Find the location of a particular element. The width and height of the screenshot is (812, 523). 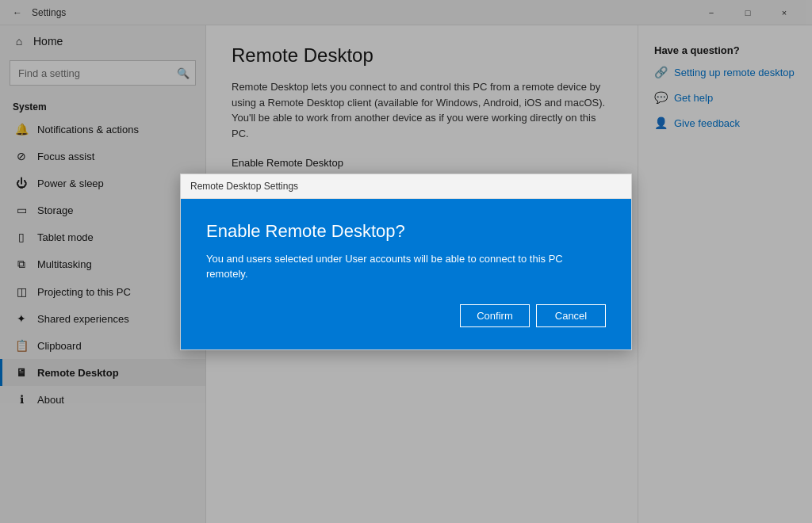

confirm-button: Confirm is located at coordinates (495, 315).